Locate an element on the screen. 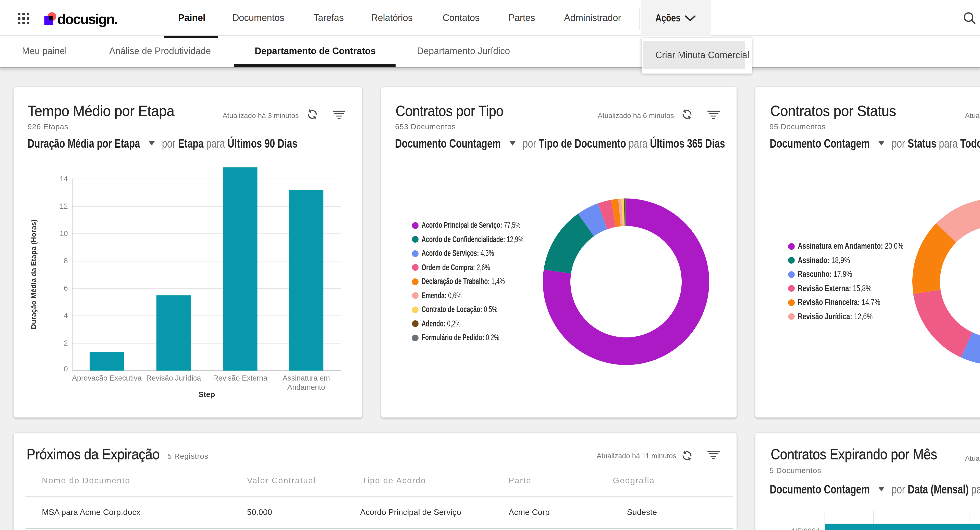 The width and height of the screenshot is (980, 530). svg-text: 14 is located at coordinates (64, 179).